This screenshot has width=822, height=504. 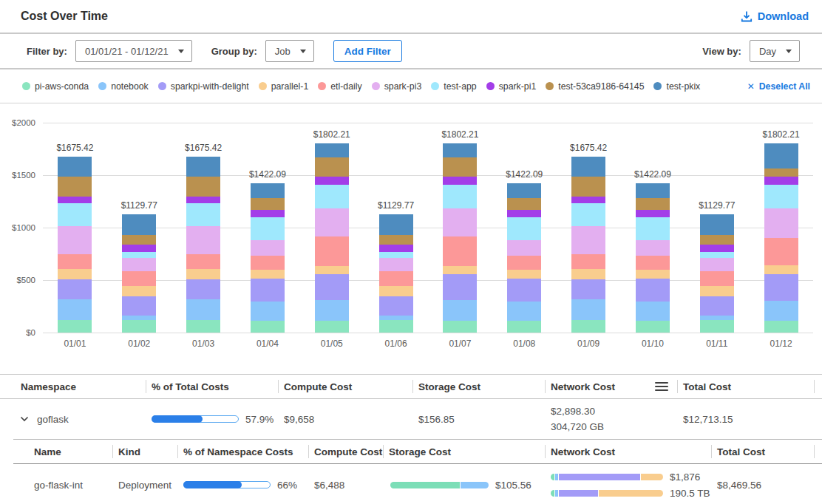 What do you see at coordinates (72, 420) in the screenshot?
I see `namespace-expander: goflask` at bounding box center [72, 420].